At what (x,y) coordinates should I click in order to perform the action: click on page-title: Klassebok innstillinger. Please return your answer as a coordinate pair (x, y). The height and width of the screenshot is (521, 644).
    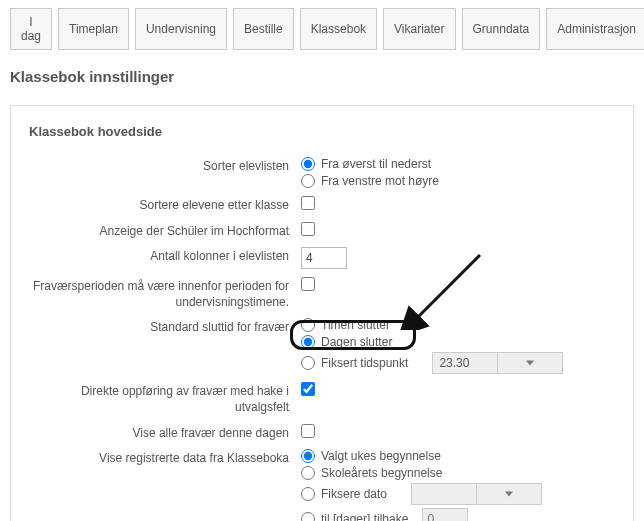
    Looking at the image, I should click on (322, 76).